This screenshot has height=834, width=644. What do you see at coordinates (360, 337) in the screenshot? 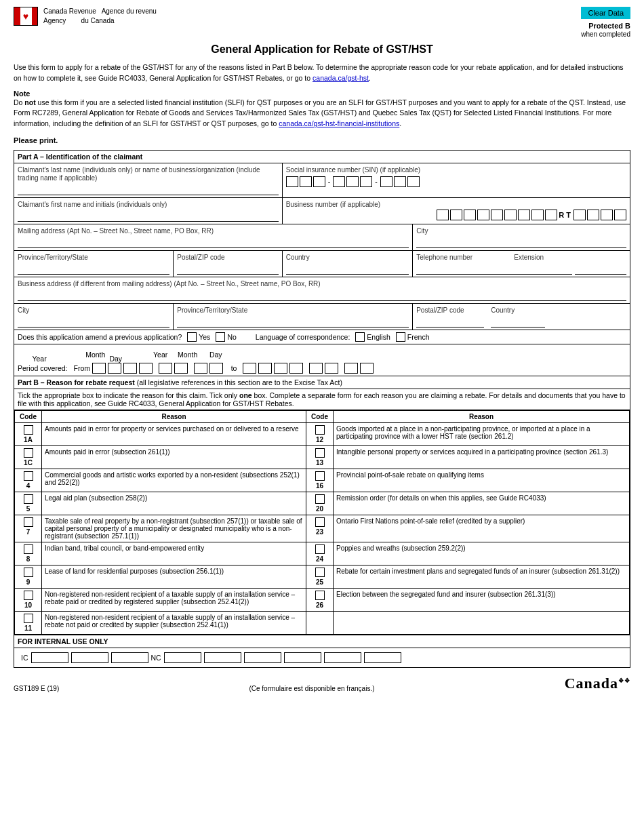
I see `english-checkbox` at bounding box center [360, 337].